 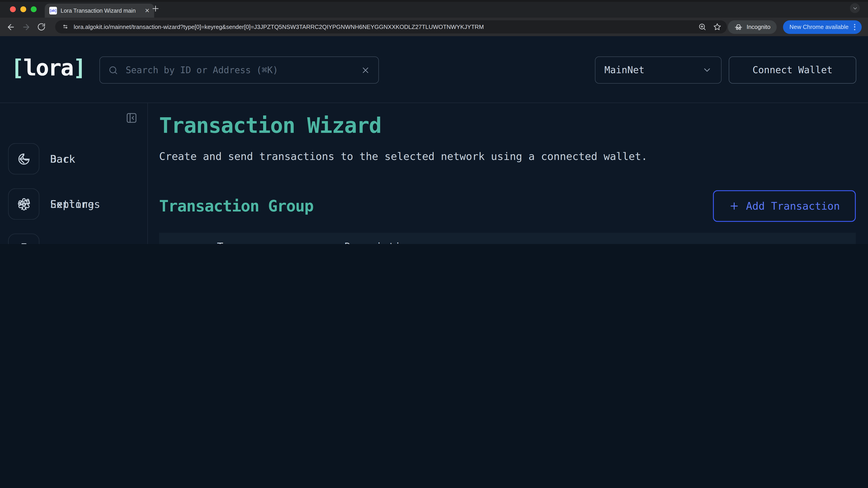 I want to click on tab-close-icon: ✕, so click(x=147, y=11).